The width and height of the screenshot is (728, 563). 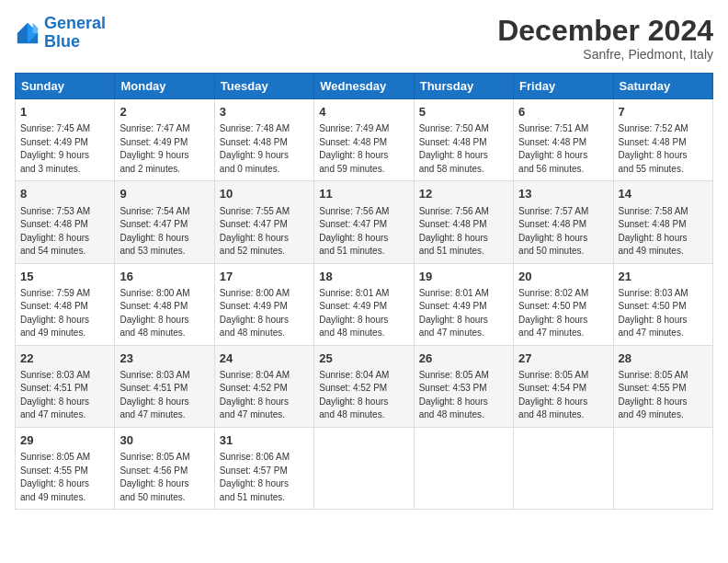 I want to click on calendar-week-row: 15Sunrise: 7:59 AM Sunset: 4:48 PM Dayli…, so click(x=364, y=304).